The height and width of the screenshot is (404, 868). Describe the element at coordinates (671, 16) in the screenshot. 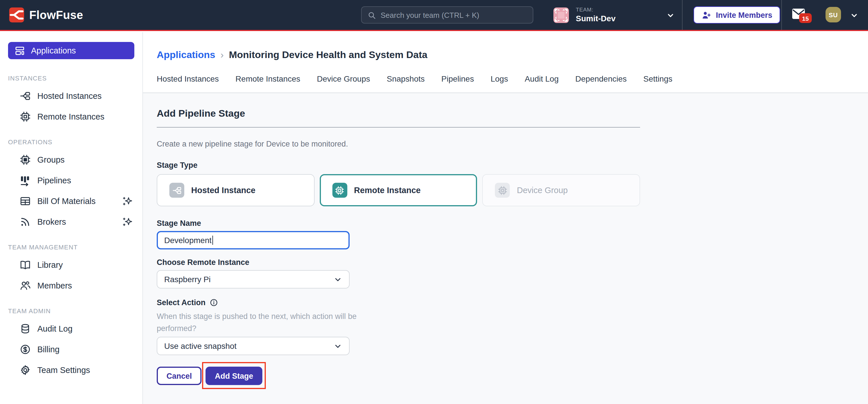

I see `team-chevron-down-icon` at that location.